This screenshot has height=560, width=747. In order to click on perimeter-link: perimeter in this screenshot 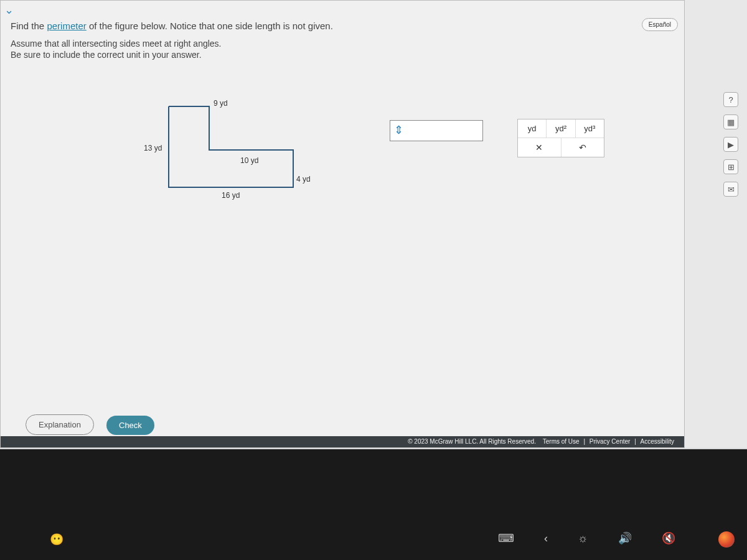, I will do `click(66, 26)`.